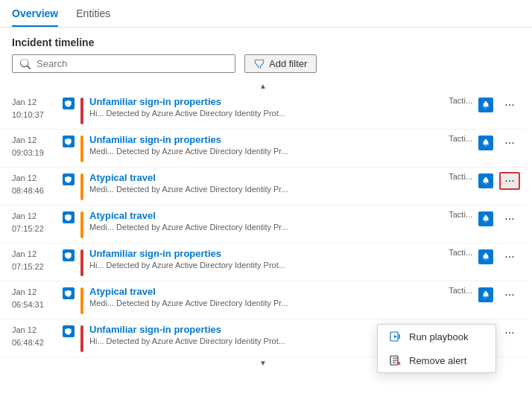  I want to click on scroll-up-arrow: ▲, so click(263, 86).